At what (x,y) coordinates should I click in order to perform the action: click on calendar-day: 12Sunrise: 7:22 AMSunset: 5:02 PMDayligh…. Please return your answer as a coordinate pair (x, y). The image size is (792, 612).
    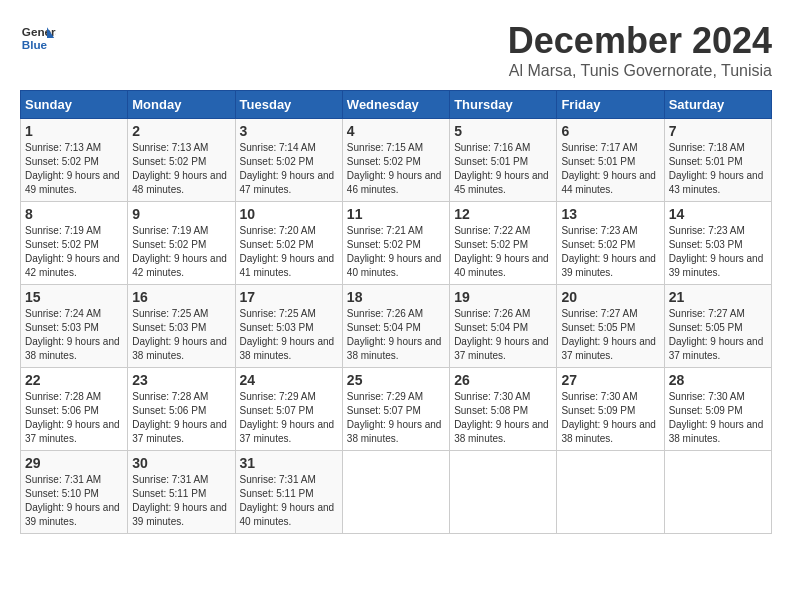
    Looking at the image, I should click on (504, 244).